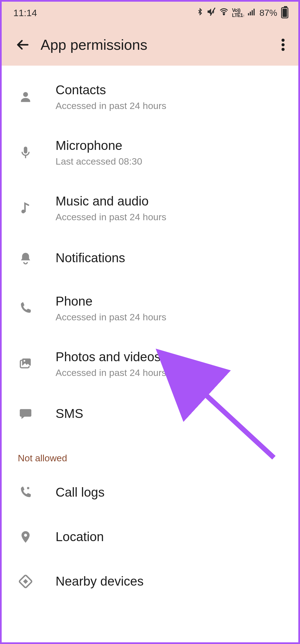  Describe the element at coordinates (26, 492) in the screenshot. I see `calllog-icon` at that location.